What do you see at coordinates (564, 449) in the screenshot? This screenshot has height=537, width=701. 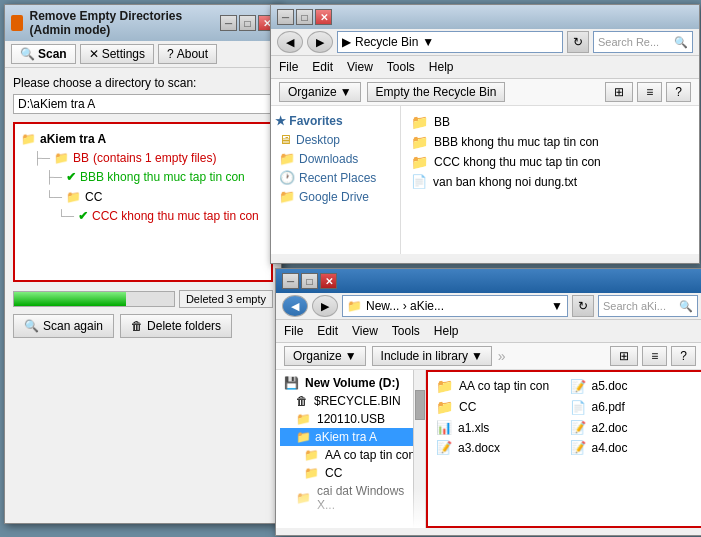 I see `akiem-files-panel: 📁 AA co tap tin con 📝 a5.doc 📁 CC 📄 a6.p…` at bounding box center [564, 449].